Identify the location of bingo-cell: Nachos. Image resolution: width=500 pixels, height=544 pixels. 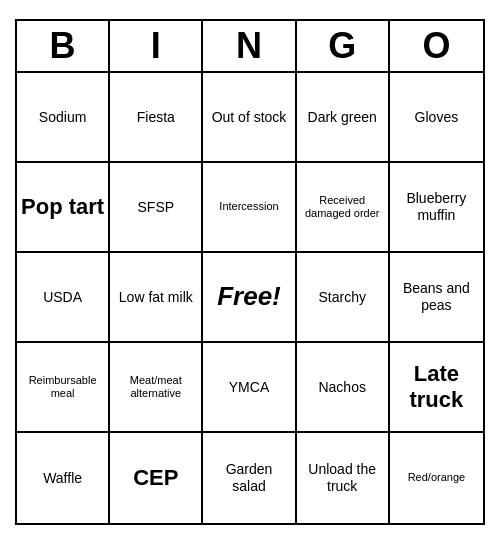
(344, 388).